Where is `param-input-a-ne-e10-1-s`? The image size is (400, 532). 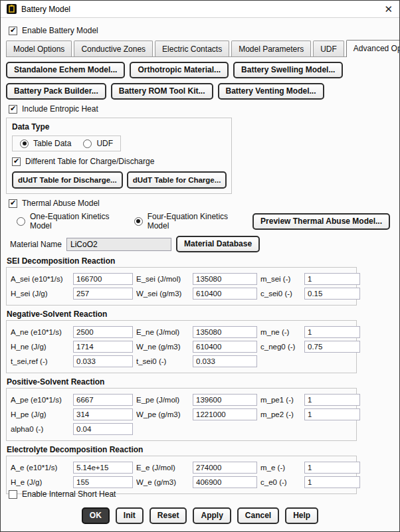
param-input-a-ne-e10-1-s is located at coordinates (103, 332).